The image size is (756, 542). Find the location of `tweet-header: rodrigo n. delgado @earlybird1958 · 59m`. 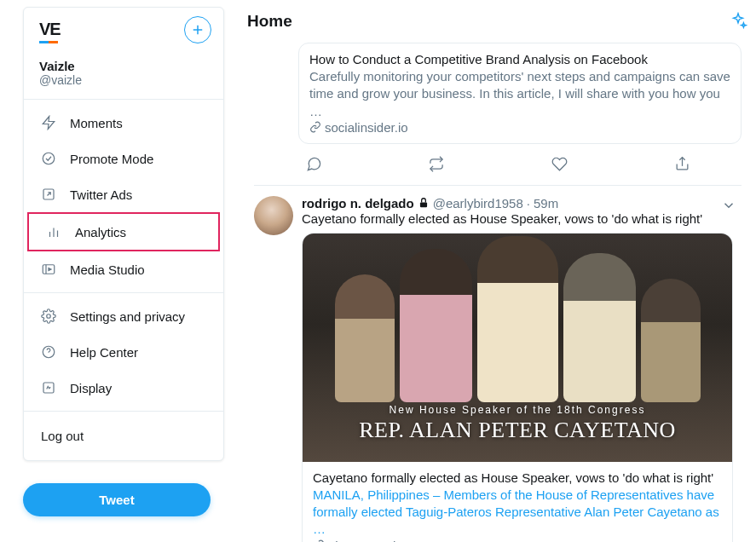

tweet-header: rodrigo n. delgado @earlybird1958 · 59m is located at coordinates (517, 203).